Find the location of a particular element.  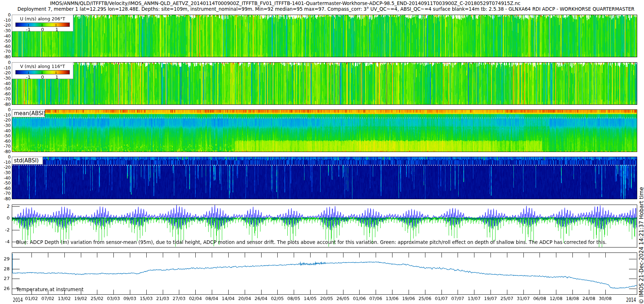

xtickmark-bottom-25/07 is located at coordinates (507, 292).